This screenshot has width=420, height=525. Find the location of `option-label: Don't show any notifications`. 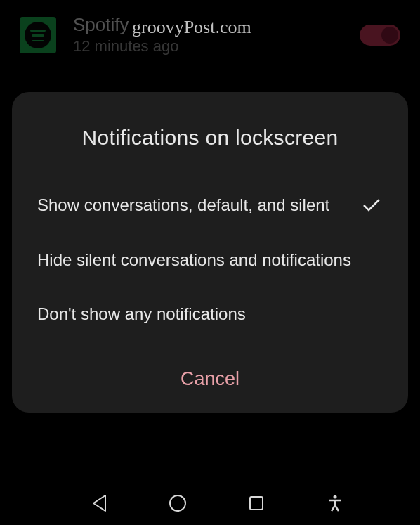

option-label: Don't show any notifications is located at coordinates (210, 314).